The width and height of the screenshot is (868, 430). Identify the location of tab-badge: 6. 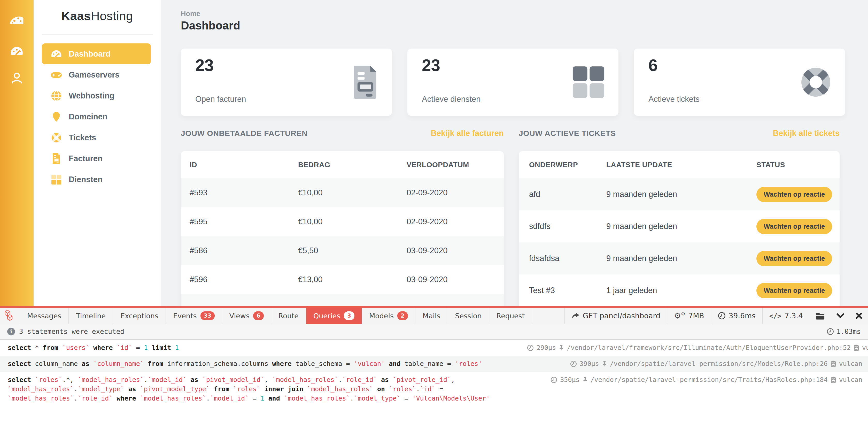
(258, 316).